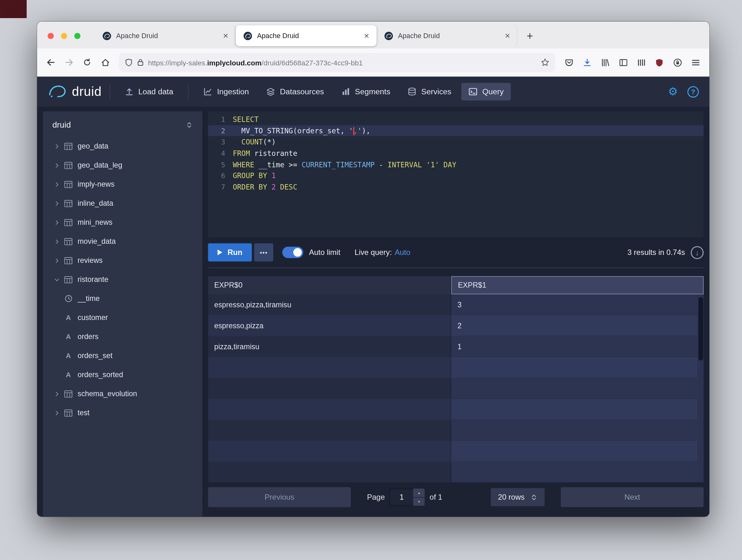 Image resolution: width=742 pixels, height=560 pixels. I want to click on reload-icon, so click(87, 62).